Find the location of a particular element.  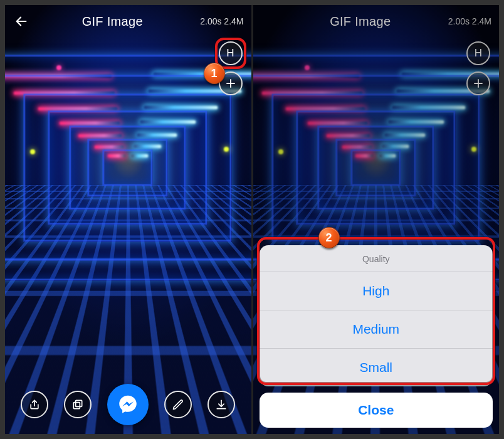

sheet-header: Quality is located at coordinates (376, 258).